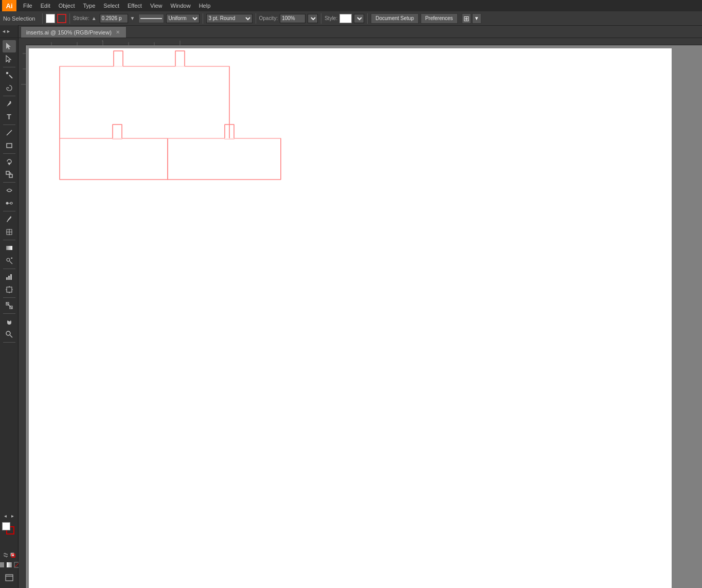 This screenshot has height=588, width=702. I want to click on menu-type: Type, so click(89, 6).